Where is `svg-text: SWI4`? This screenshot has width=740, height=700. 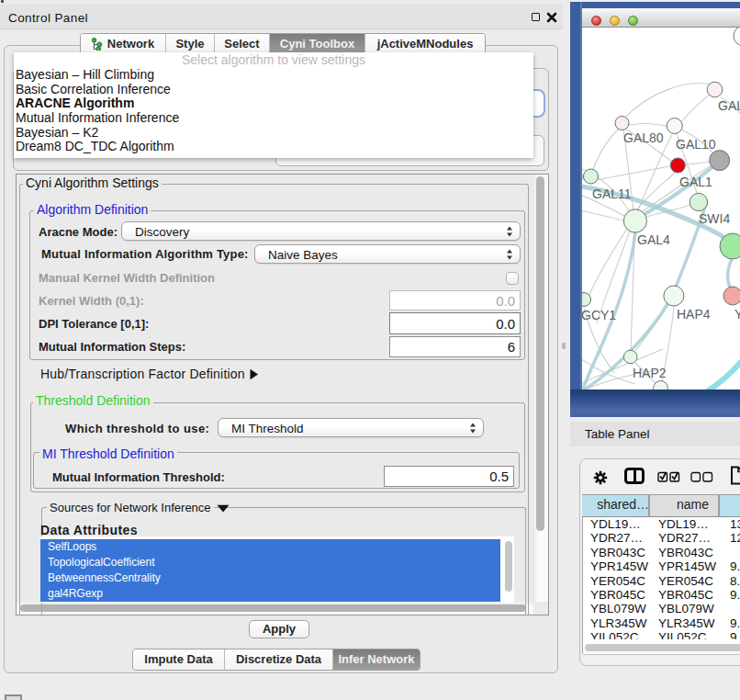
svg-text: SWI4 is located at coordinates (714, 219).